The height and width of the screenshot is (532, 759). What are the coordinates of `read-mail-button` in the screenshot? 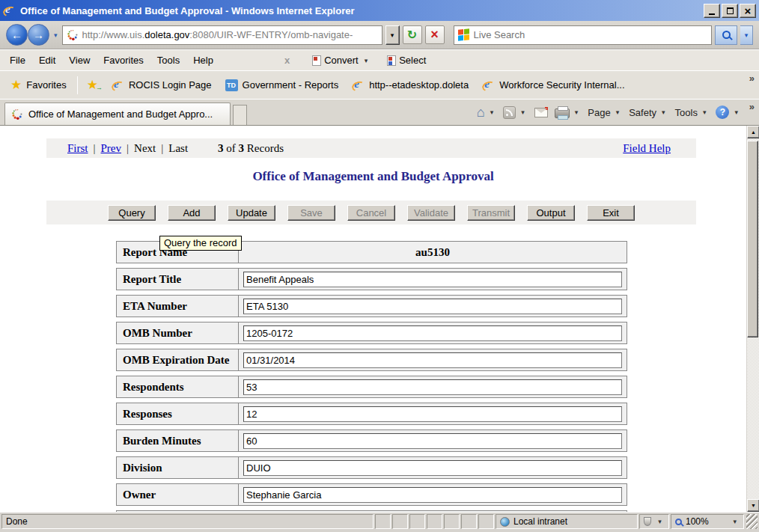 It's located at (541, 112).